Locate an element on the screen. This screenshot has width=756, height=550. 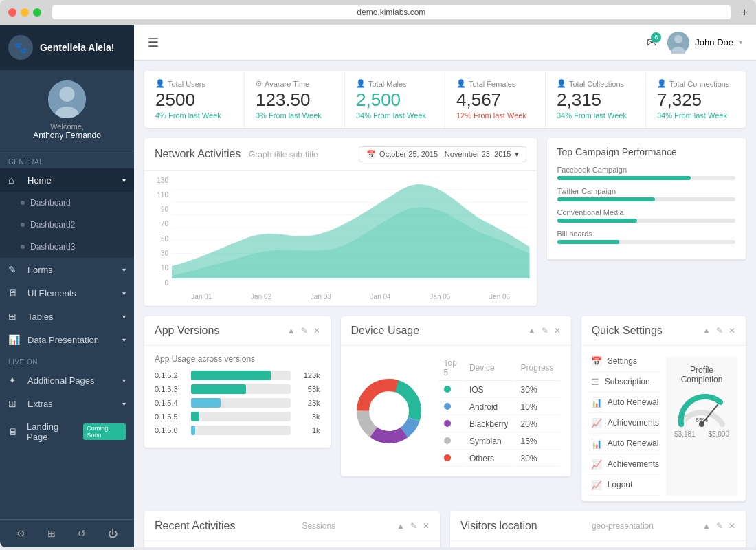
pin-icon-2: ✎ is located at coordinates (545, 331).